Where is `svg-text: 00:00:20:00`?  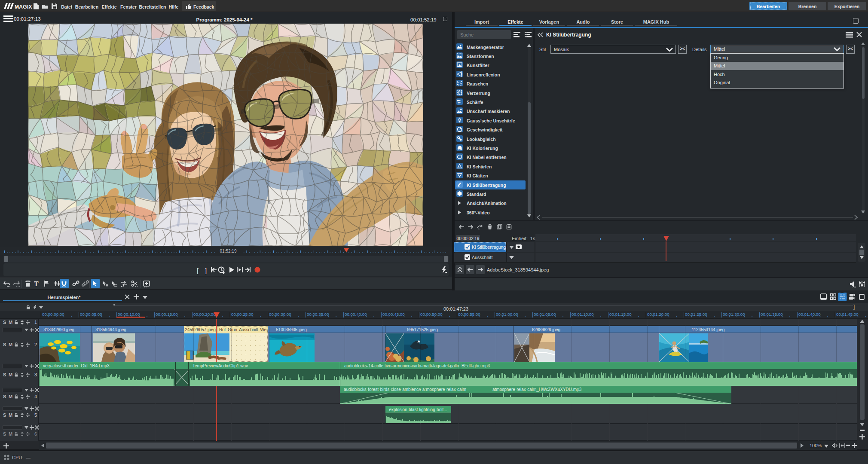
svg-text: 00:00:20:00 is located at coordinates (205, 314).